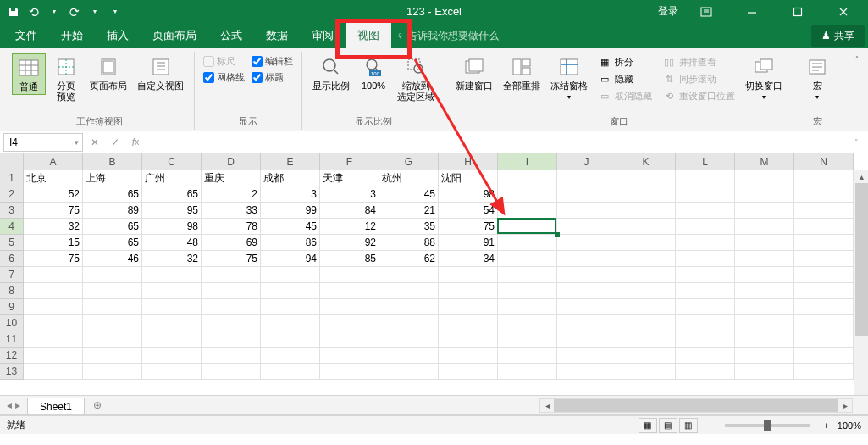 The height and width of the screenshot is (445, 868). Describe the element at coordinates (290, 210) in the screenshot. I see `cell: 99` at that location.